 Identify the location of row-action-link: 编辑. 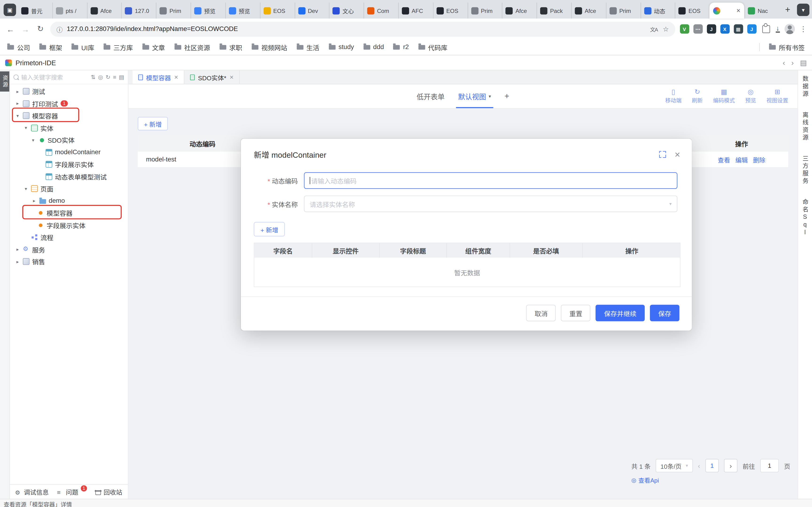
(742, 159).